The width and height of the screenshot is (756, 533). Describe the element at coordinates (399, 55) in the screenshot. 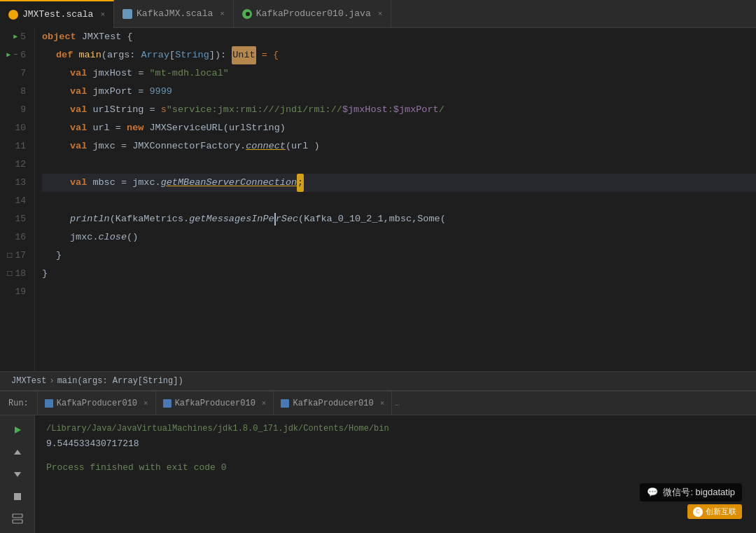

I see `code-line-6: def main(args: Array[String]): Unit = {` at that location.